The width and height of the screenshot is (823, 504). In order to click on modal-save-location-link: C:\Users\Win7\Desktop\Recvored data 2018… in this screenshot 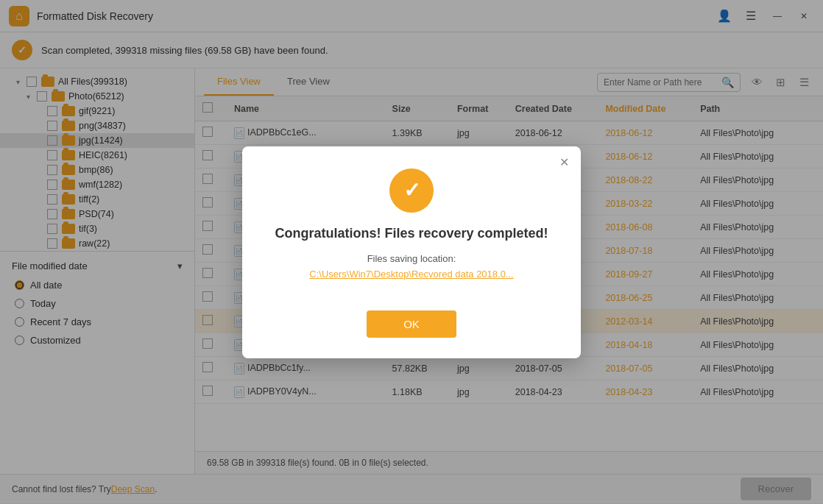, I will do `click(412, 274)`.